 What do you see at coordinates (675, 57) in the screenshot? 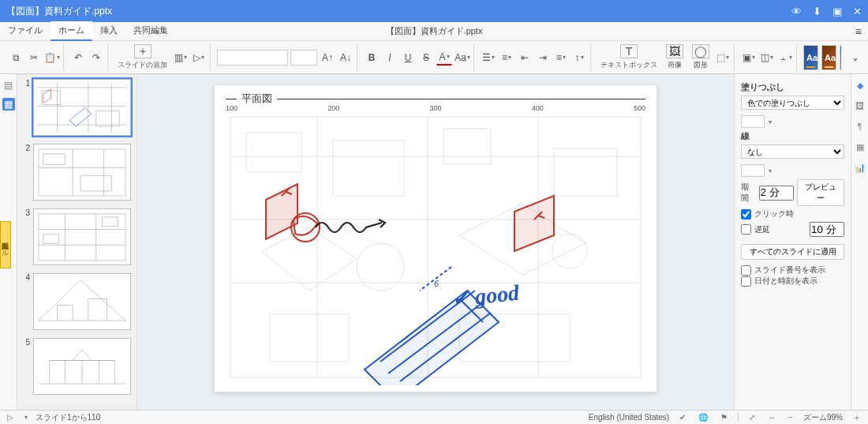
I see `image-button: 🖼 画像` at bounding box center [675, 57].